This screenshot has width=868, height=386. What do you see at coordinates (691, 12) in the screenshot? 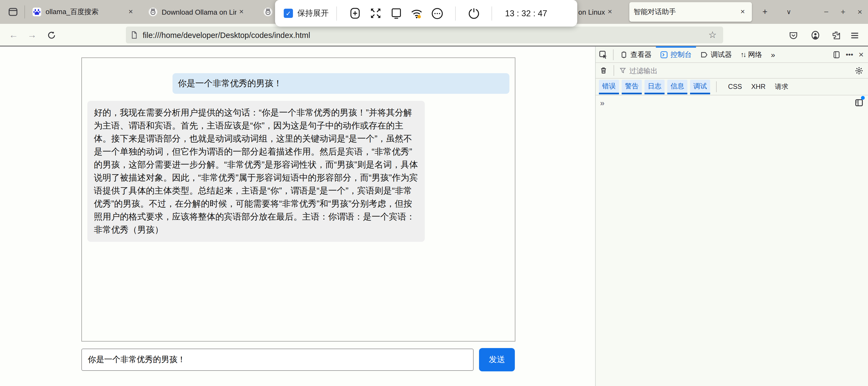
I see `tab-chat-assistant-active: 智能对话助手 ×` at bounding box center [691, 12].